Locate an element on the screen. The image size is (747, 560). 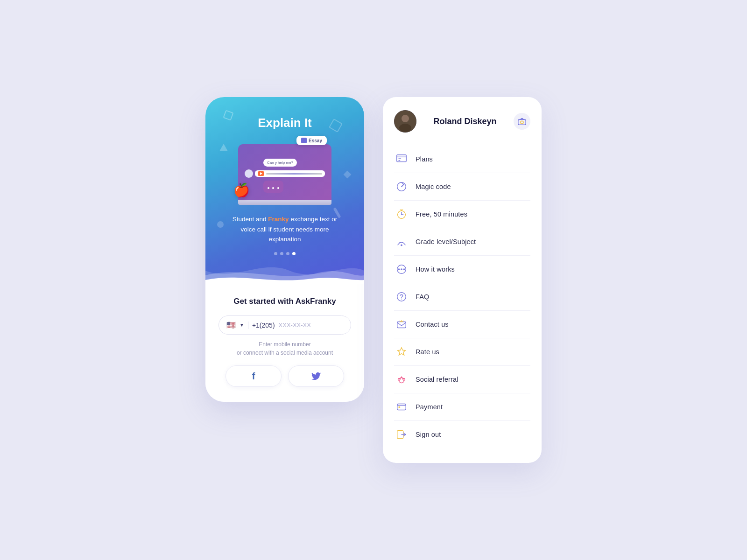
social-referral-icon is located at coordinates (402, 379).